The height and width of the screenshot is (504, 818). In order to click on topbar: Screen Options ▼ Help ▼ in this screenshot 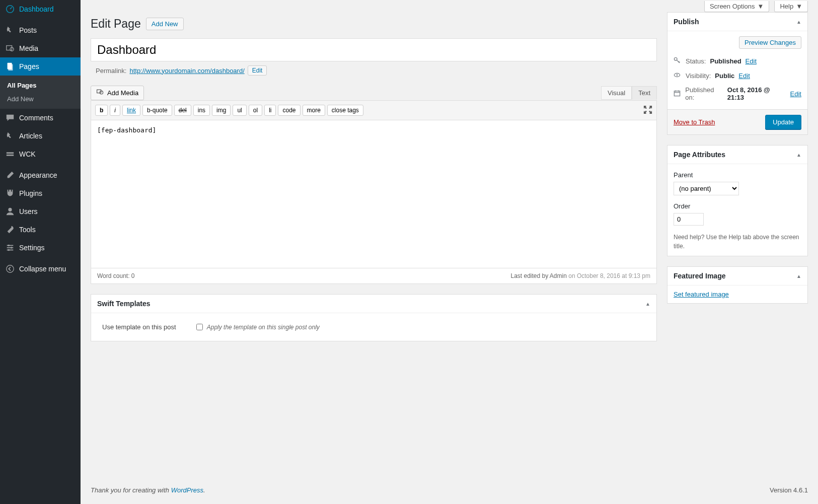, I will do `click(449, 6)`.